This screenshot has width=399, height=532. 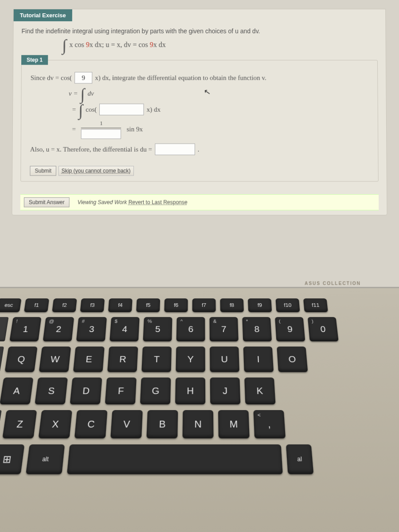 I want to click on key-r: R, so click(x=122, y=360).